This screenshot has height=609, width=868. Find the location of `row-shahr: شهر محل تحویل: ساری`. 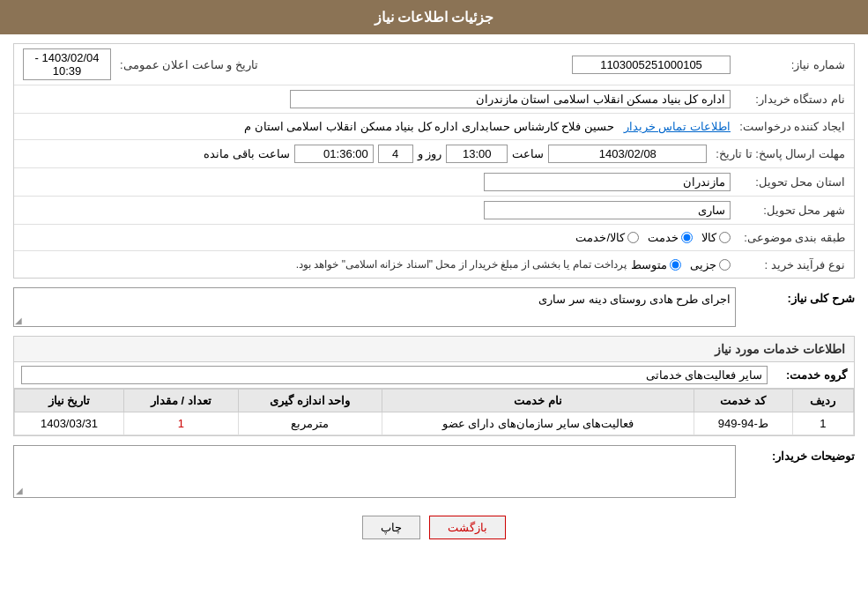

row-shahr: شهر محل تحویل: ساری is located at coordinates (434, 211).